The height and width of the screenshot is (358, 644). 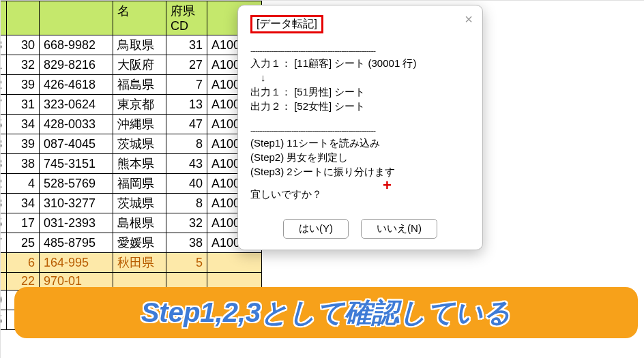 I want to click on output1-line: 出力１： [51男性] シート, so click(x=360, y=93).